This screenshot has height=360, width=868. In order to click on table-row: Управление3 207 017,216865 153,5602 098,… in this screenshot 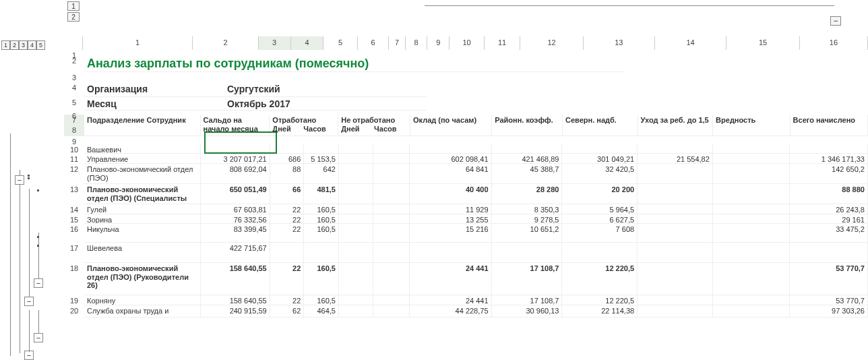, I will do `click(476, 159)`.